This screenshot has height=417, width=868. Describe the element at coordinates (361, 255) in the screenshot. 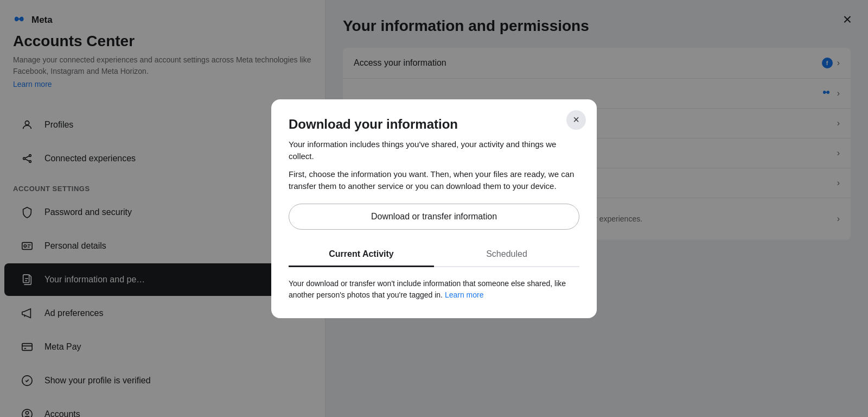

I see `tab-current-activity: Current Activity` at that location.